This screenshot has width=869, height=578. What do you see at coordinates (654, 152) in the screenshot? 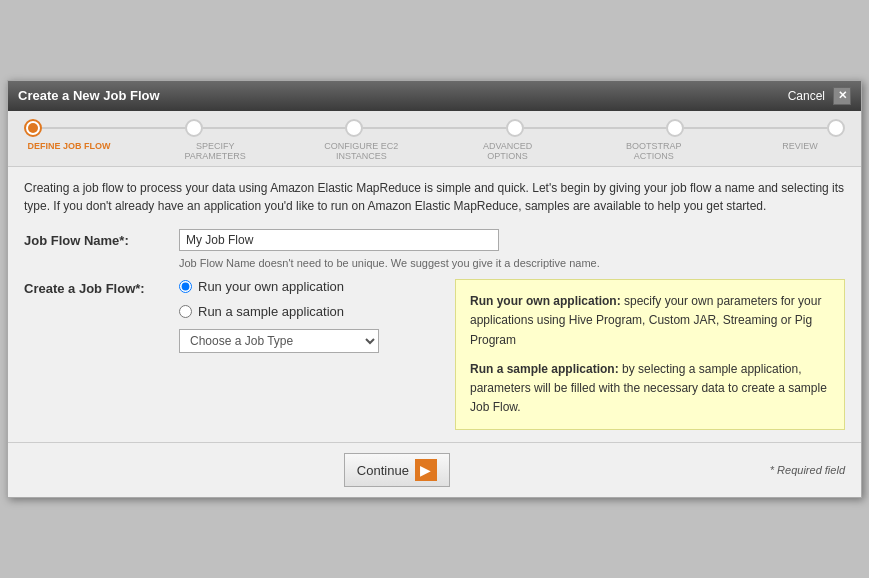
I see `step-label-5: Bootstrap Actions` at bounding box center [654, 152].